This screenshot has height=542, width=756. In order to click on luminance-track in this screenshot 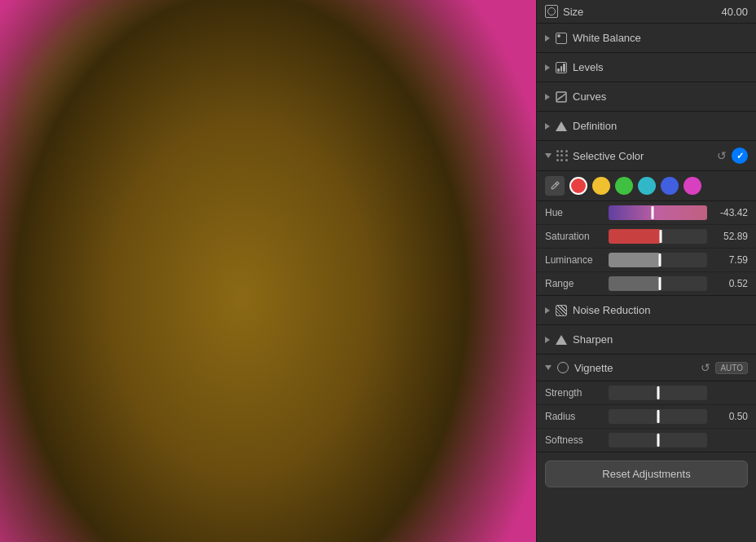, I will do `click(658, 260)`.